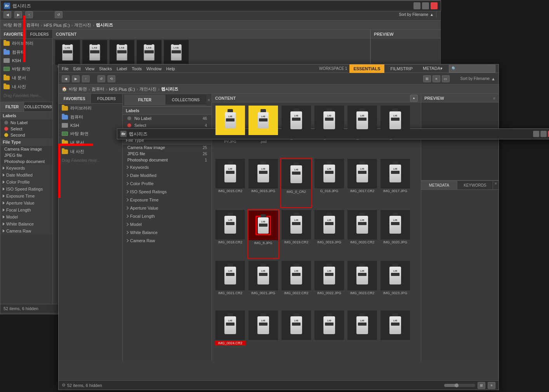 This screenshot has width=549, height=392. Describe the element at coordinates (26, 61) in the screenshot. I see `bg-fav-ksh: KSH` at that location.